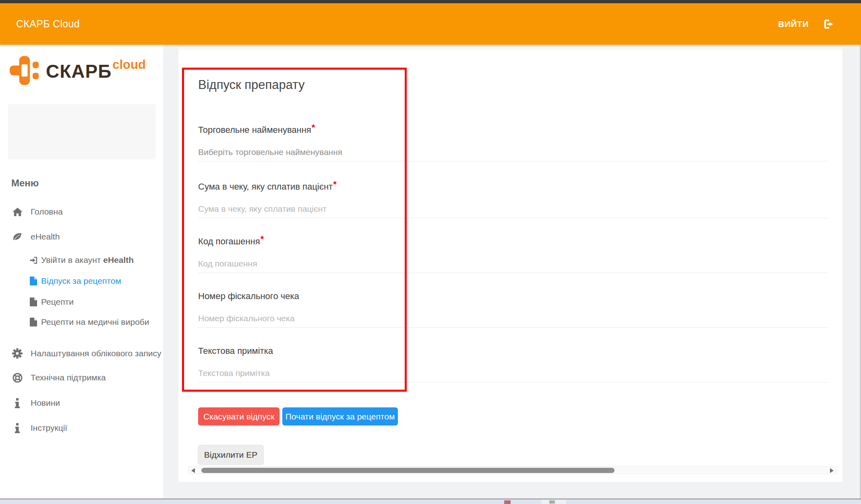  What do you see at coordinates (81, 302) in the screenshot?
I see `sidebar-item-prescriptions: Рецепти` at bounding box center [81, 302].